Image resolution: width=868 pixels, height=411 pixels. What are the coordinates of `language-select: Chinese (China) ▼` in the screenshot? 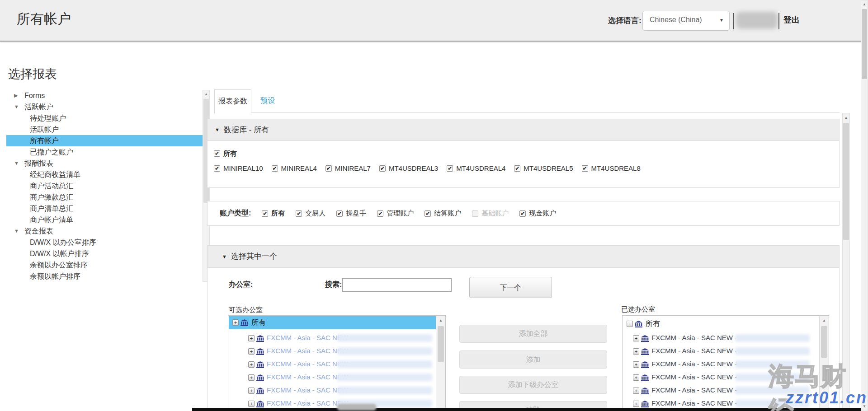 It's located at (686, 21).